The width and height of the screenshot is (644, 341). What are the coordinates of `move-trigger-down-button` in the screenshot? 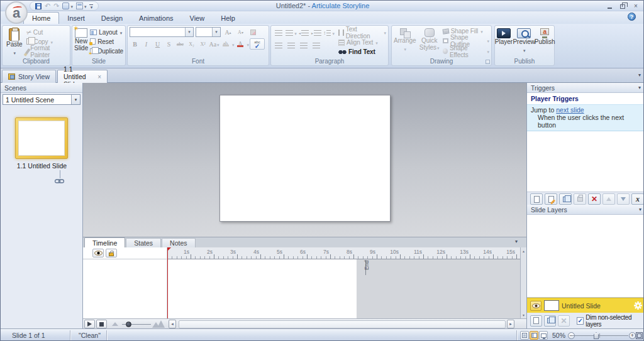 It's located at (623, 199).